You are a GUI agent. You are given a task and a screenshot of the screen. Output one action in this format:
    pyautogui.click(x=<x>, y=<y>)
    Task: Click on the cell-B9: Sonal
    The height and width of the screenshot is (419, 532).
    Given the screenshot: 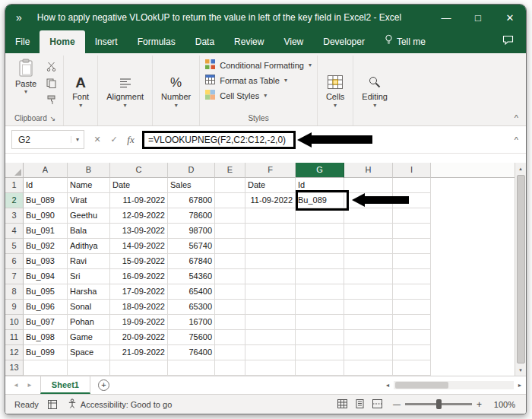 What is the action you would take?
    pyautogui.click(x=89, y=307)
    